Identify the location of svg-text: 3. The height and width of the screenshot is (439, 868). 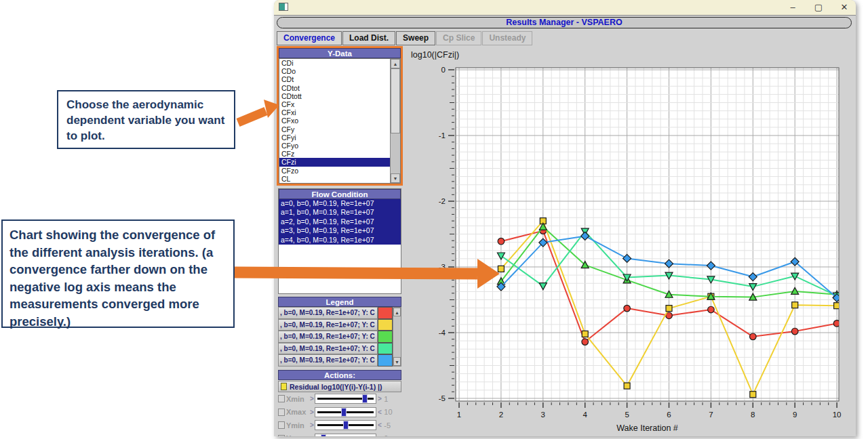
(543, 415).